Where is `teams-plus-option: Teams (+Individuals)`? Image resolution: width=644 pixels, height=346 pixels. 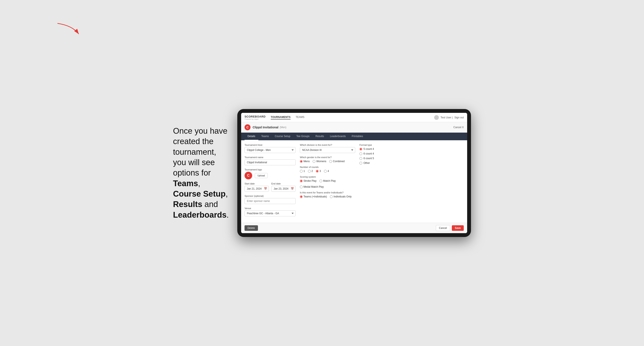
teams-plus-option: Teams (+Individuals) is located at coordinates (314, 197).